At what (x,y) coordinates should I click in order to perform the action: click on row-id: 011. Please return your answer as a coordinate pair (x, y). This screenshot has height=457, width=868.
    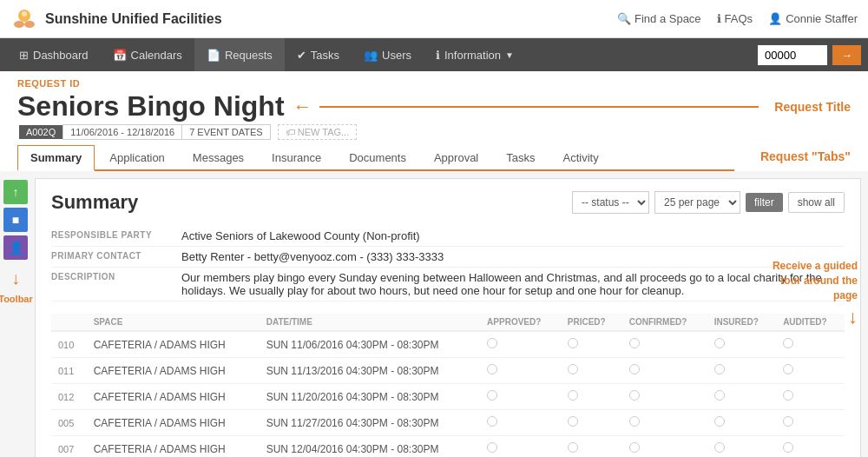
    Looking at the image, I should click on (69, 371).